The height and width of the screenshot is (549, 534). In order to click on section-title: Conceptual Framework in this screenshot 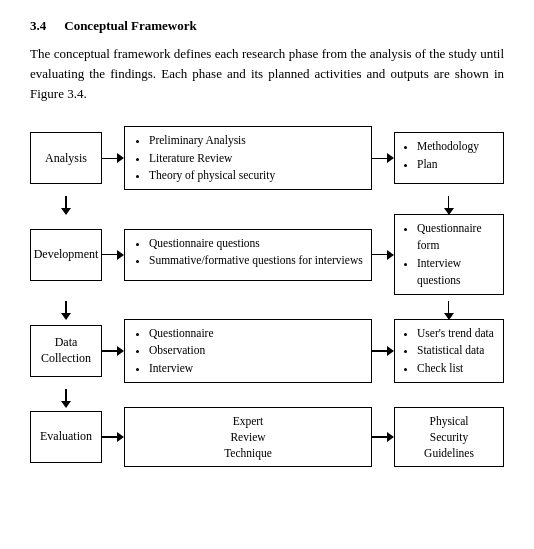, I will do `click(130, 26)`.